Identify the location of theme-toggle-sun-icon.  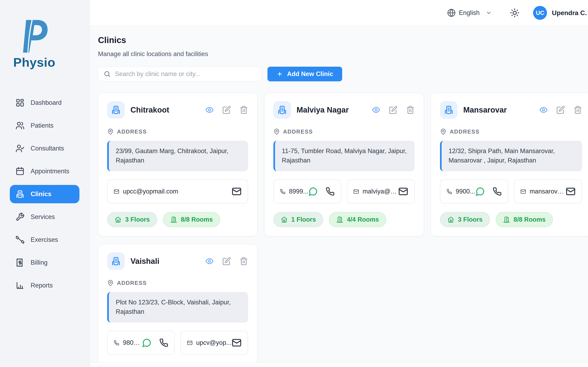
(515, 13).